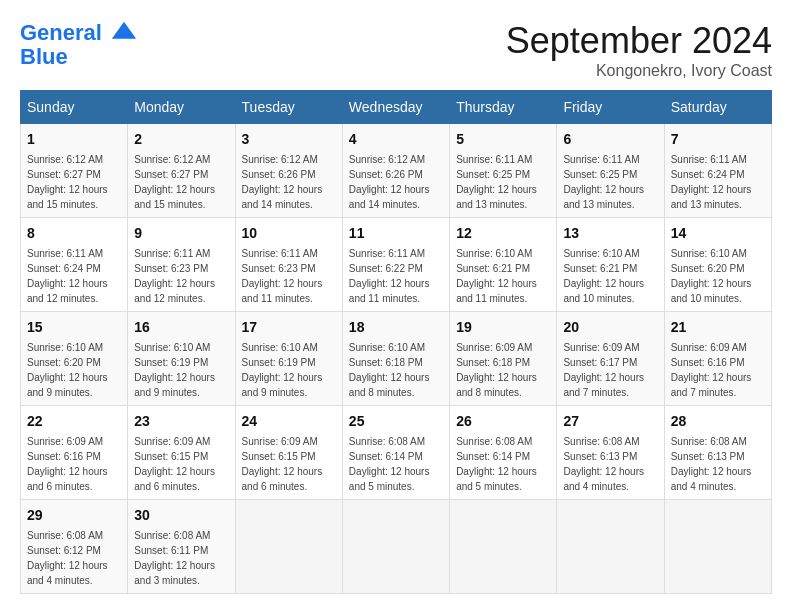 Image resolution: width=792 pixels, height=612 pixels. Describe the element at coordinates (124, 34) in the screenshot. I see `logo-icon` at that location.